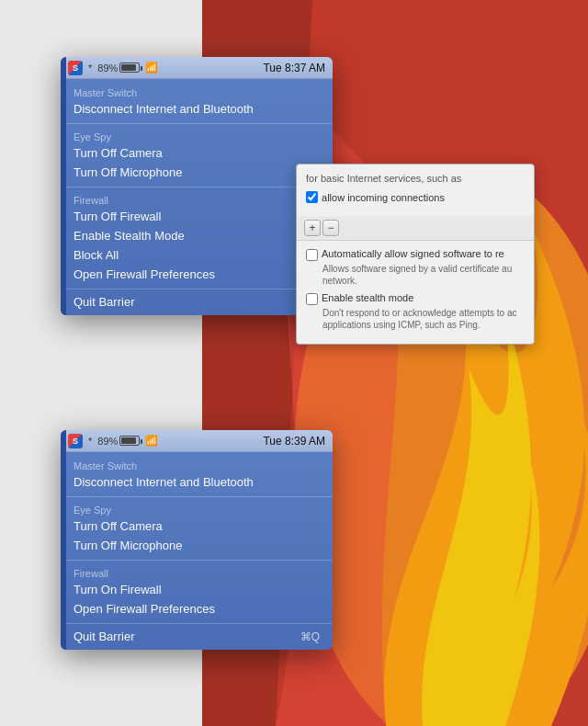  I want to click on eye-spy-header-1: Eye Spy, so click(197, 136).